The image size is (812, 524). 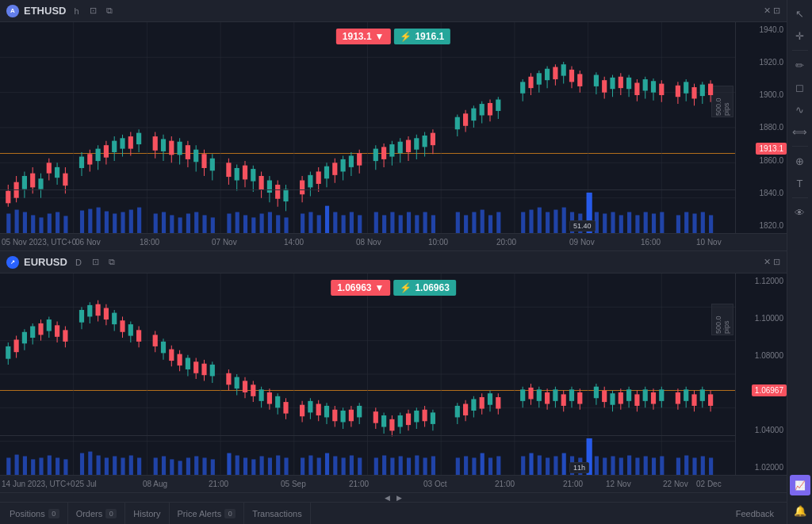 I want to click on trading-panel-button: 📈, so click(x=800, y=485).